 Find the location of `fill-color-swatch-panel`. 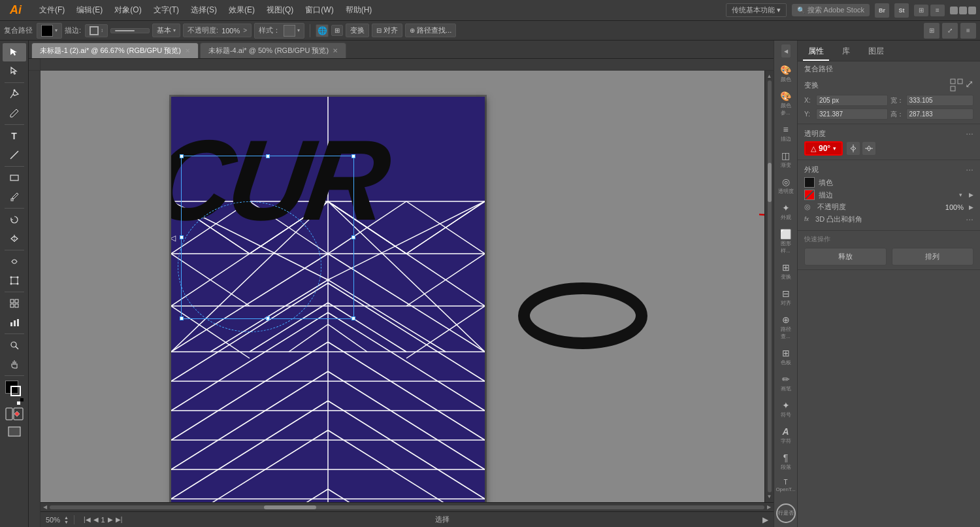

fill-color-swatch-panel is located at coordinates (809, 182).